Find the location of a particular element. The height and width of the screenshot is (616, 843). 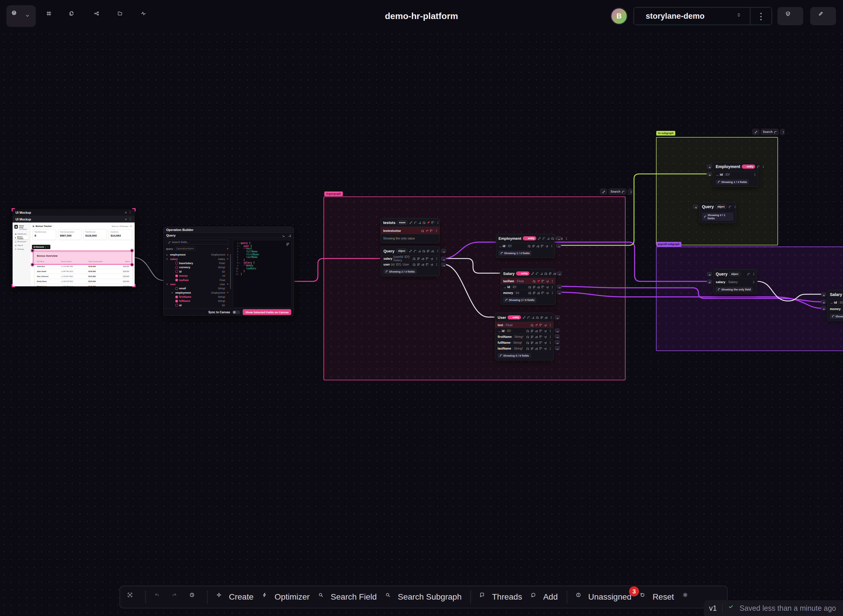

supergraph-region is located at coordinates (475, 289).